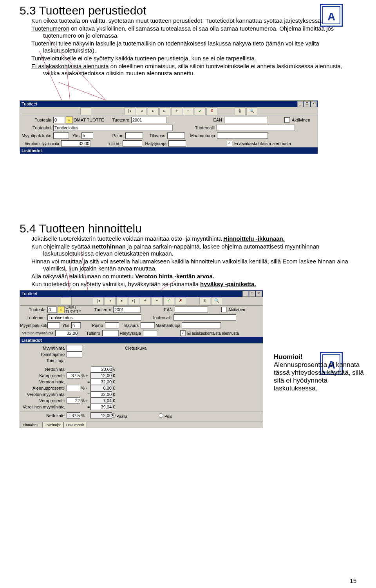 Image resolution: width=376 pixels, height=588 pixels. Describe the element at coordinates (242, 136) in the screenshot. I see `maahantuoja-input` at that location.